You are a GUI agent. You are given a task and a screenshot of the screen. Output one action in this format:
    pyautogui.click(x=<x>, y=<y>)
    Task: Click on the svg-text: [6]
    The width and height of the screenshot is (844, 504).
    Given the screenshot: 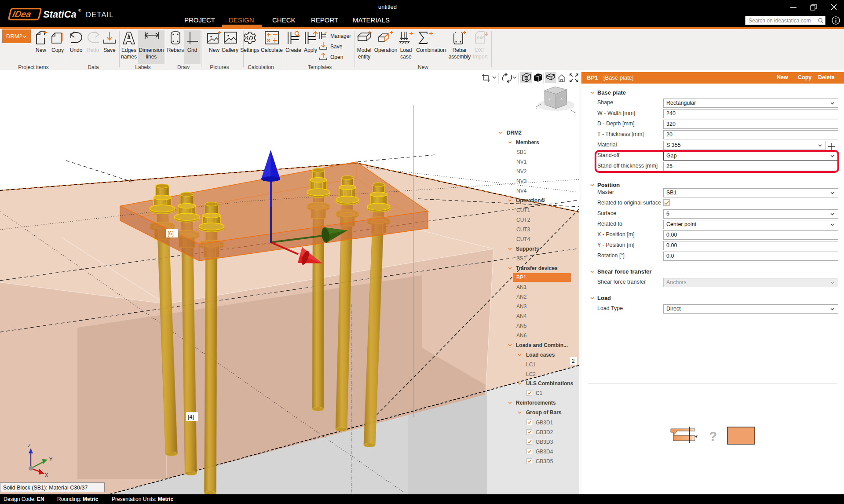 What is the action you would take?
    pyautogui.click(x=171, y=234)
    